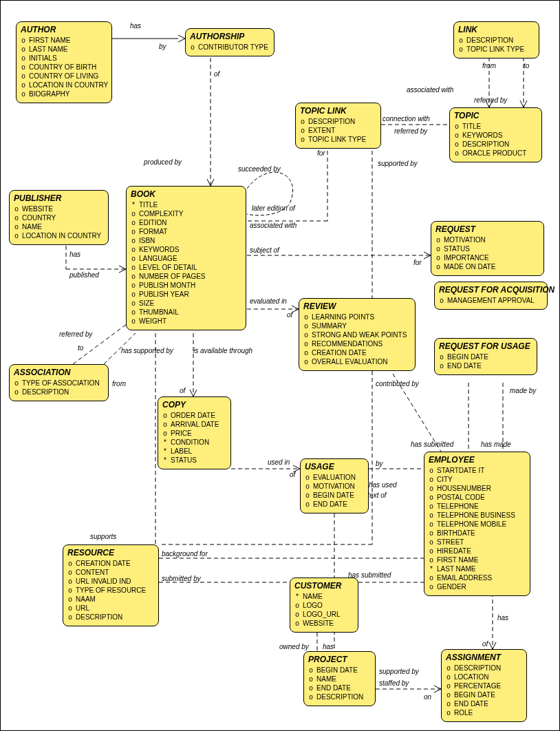  What do you see at coordinates (186, 267) in the screenshot?
I see `entity-attribute: oLEVEL OF DETAIL` at bounding box center [186, 267].